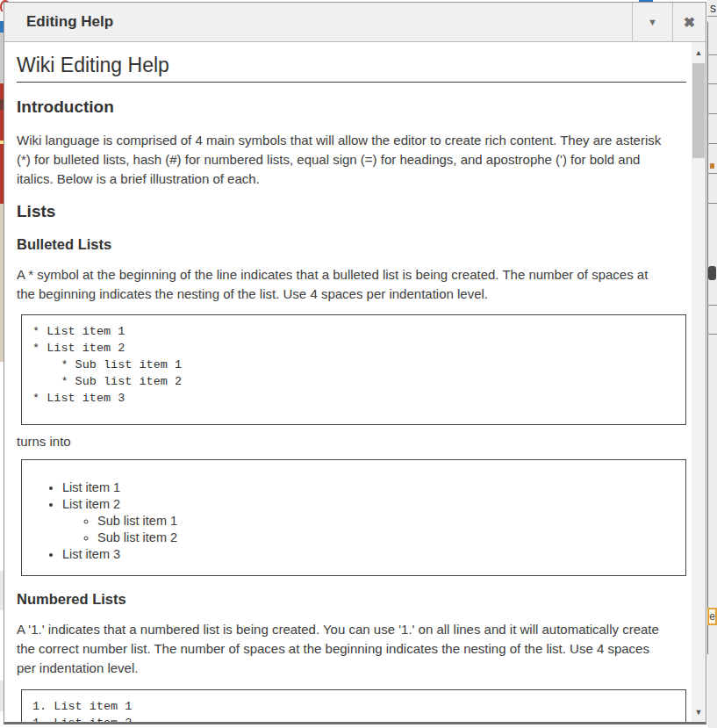  What do you see at coordinates (351, 599) in the screenshot?
I see `numbered-lists-heading: Numbered Lists` at bounding box center [351, 599].